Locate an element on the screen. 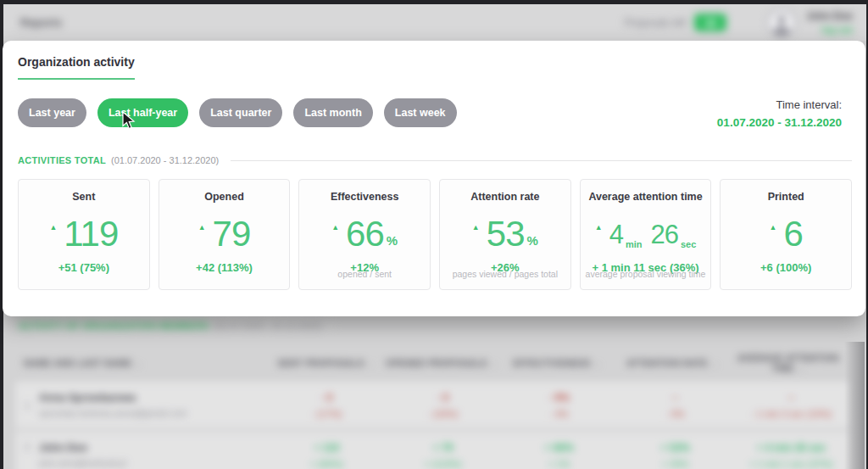  cell-avg-attention-time: + 4 min 26 sec+ 1 min 1 sec (37%) is located at coordinates (792, 455).